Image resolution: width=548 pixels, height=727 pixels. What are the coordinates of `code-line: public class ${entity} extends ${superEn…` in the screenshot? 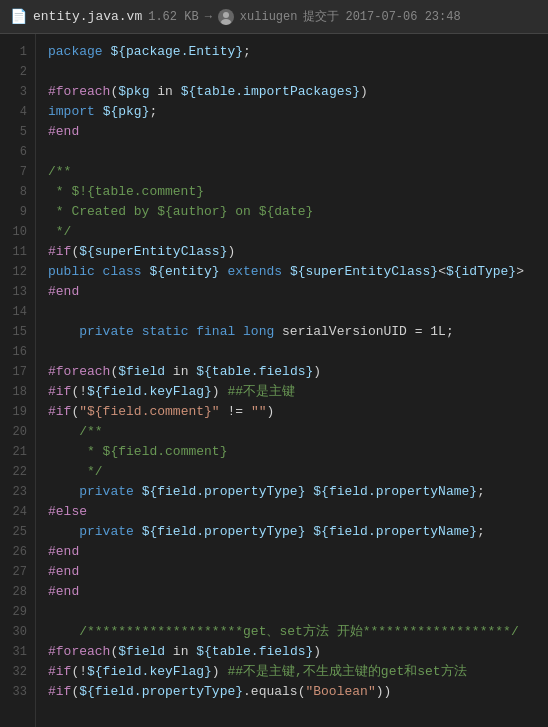 It's located at (298, 272).